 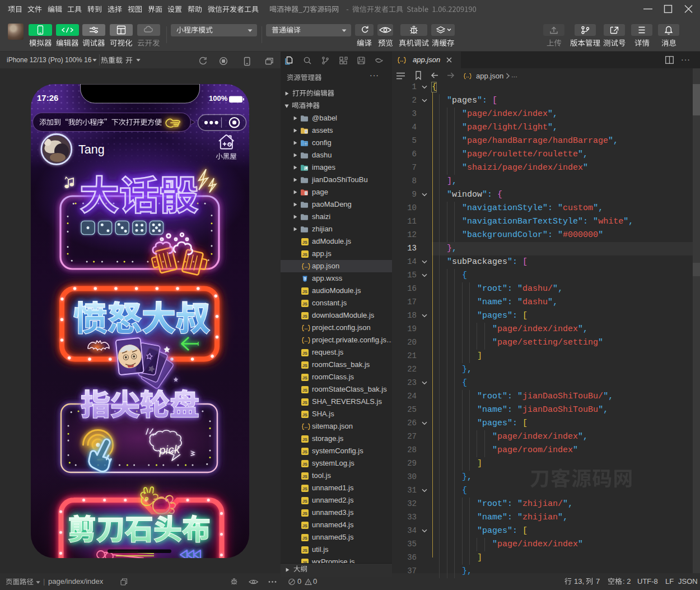 What do you see at coordinates (92, 150) in the screenshot?
I see `svg-text: Tang` at bounding box center [92, 150].